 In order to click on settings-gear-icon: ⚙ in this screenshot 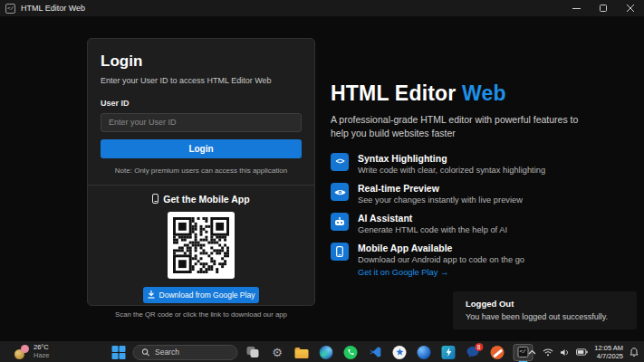, I will do `click(277, 352)`.